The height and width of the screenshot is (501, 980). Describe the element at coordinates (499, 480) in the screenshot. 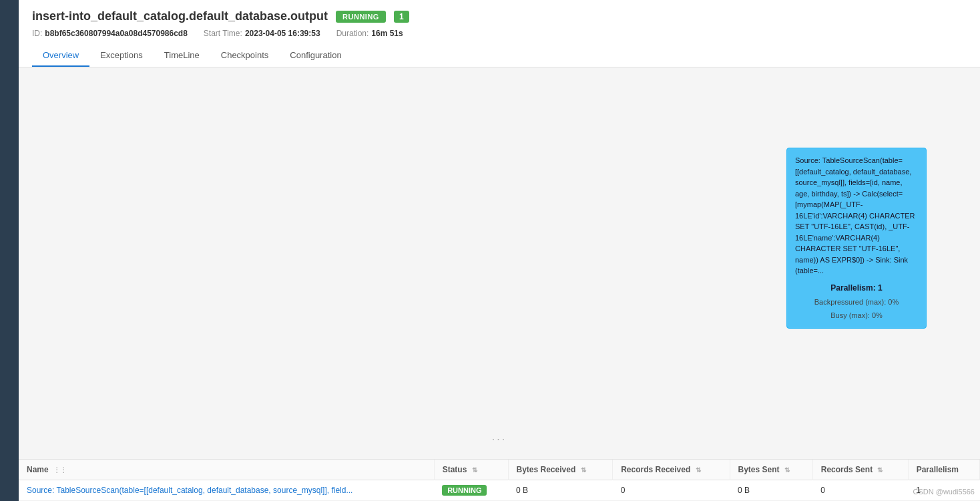

I see `table-area: Name ⋮⋮ Status ⇅ Bytes Received ⇅ Record…` at that location.